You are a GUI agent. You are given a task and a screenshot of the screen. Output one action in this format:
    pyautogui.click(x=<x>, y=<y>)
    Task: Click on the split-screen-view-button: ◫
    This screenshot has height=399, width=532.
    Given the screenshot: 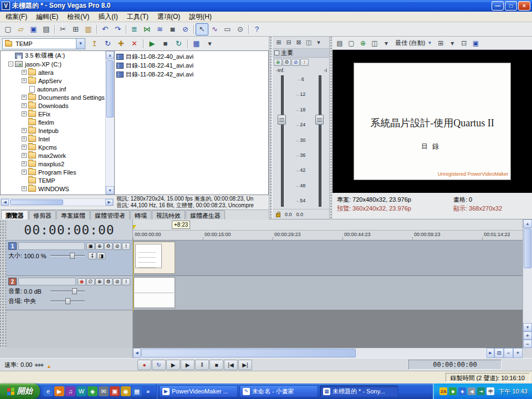 What is the action you would take?
    pyautogui.click(x=375, y=43)
    